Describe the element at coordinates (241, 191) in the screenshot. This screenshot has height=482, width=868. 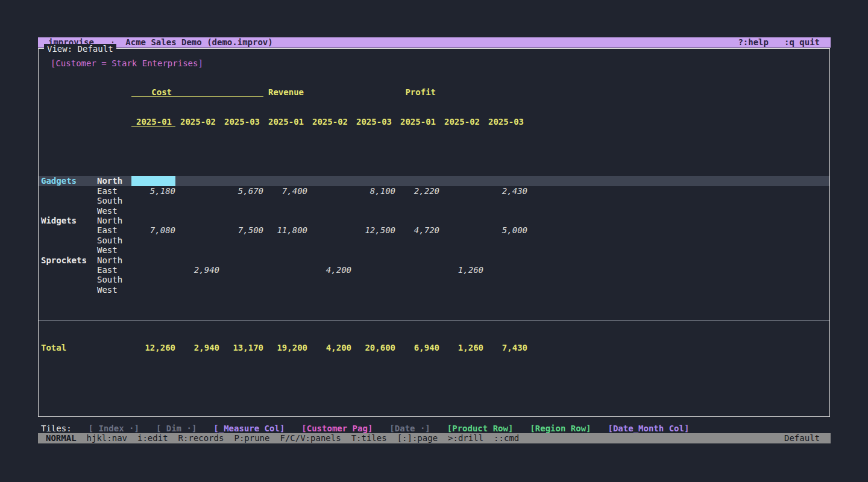
I see `value-cell: 5,670` at that location.